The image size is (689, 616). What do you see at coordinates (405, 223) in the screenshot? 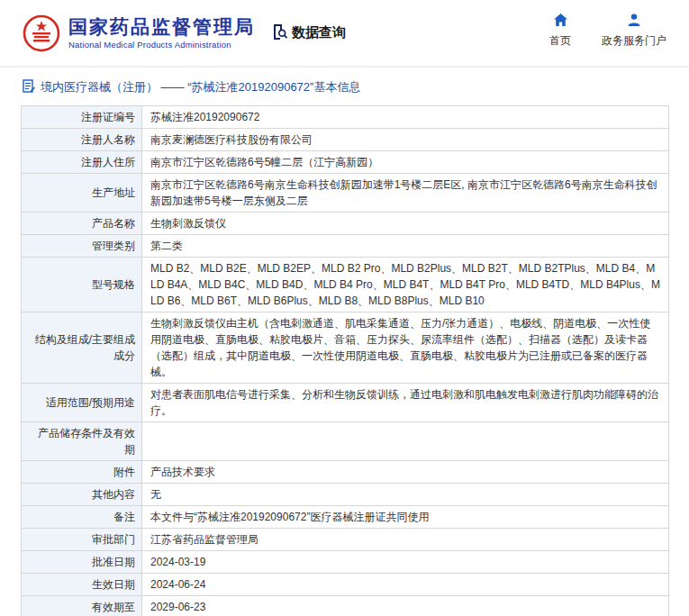
I see `field-value: 生物刺激反馈仪` at bounding box center [405, 223].